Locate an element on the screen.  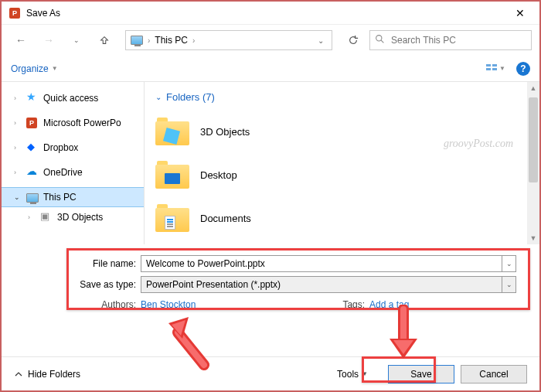
filename-dropdown: ⌄ is located at coordinates (509, 264).